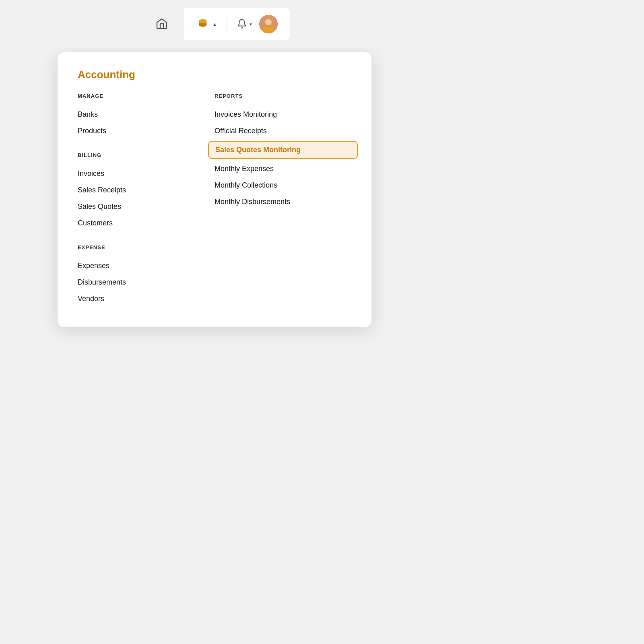 The image size is (644, 644). Describe the element at coordinates (237, 24) in the screenshot. I see `nav-right-section: ▲ ▼` at that location.